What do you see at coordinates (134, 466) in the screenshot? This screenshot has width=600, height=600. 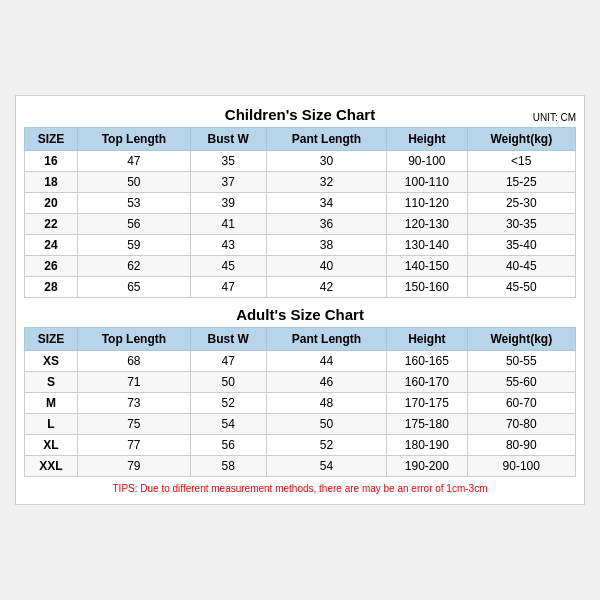 I see `table-cell: 79` at bounding box center [134, 466].